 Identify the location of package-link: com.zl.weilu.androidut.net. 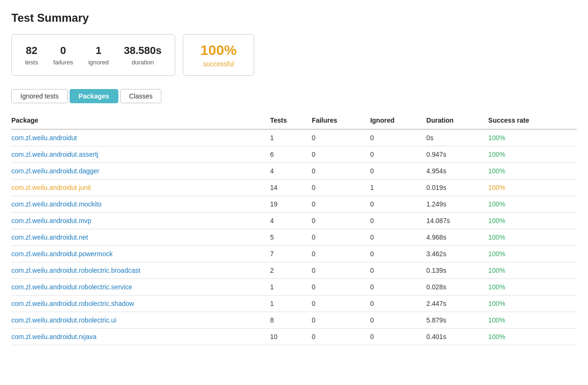
(50, 237).